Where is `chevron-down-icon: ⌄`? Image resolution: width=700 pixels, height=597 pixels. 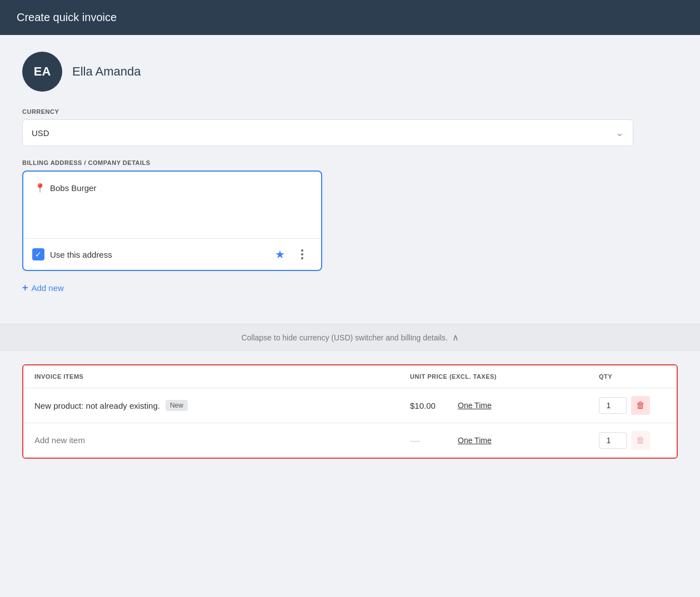
chevron-down-icon: ⌄ is located at coordinates (620, 133).